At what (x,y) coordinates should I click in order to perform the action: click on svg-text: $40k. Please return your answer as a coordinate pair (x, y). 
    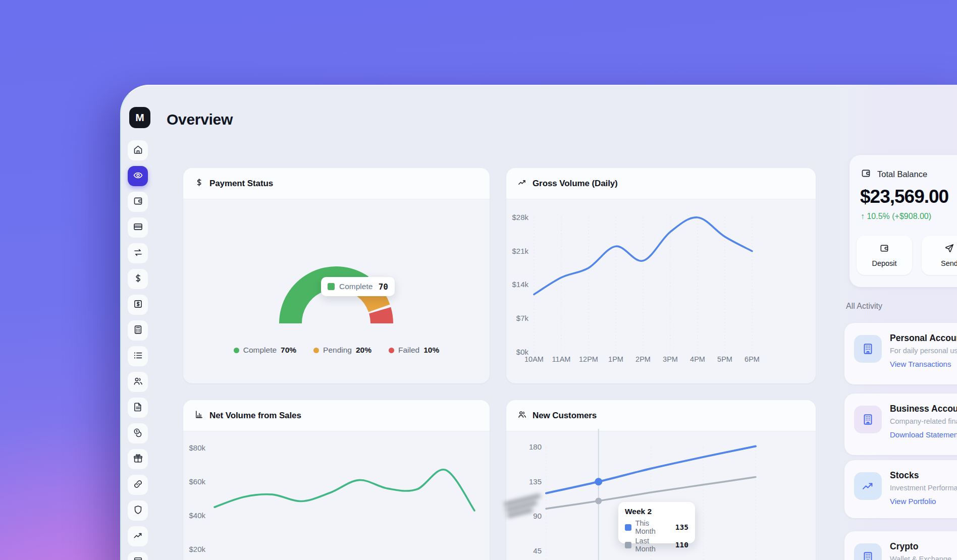
    Looking at the image, I should click on (197, 516).